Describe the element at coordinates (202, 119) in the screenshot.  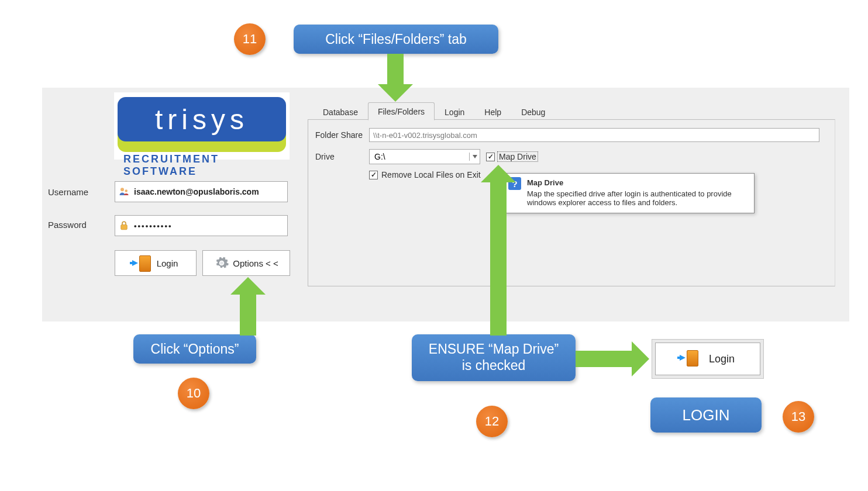
I see `logo-brand: trisys` at that location.